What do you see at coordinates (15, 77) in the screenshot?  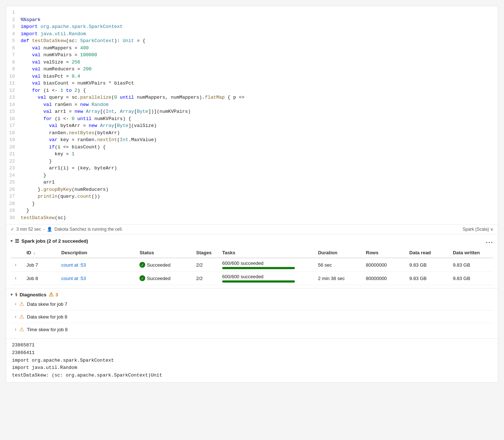 I see `line-number: 10` at bounding box center [15, 77].